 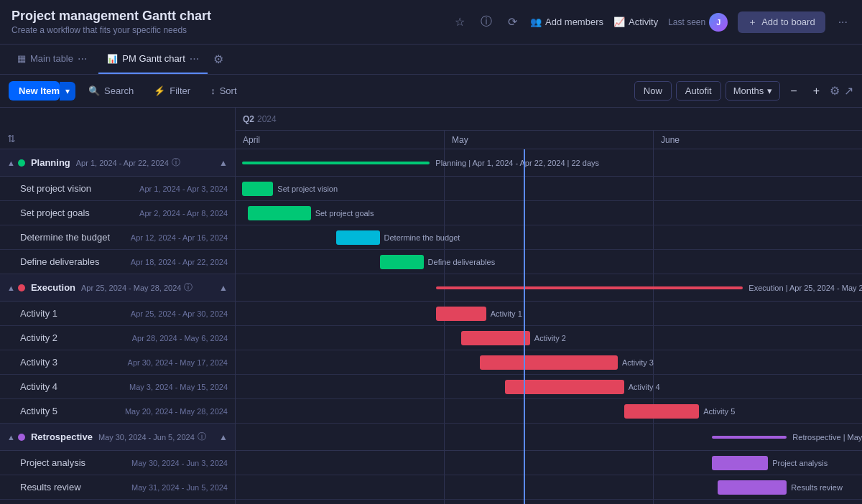 I want to click on new-item-button: New Item, so click(x=34, y=90).